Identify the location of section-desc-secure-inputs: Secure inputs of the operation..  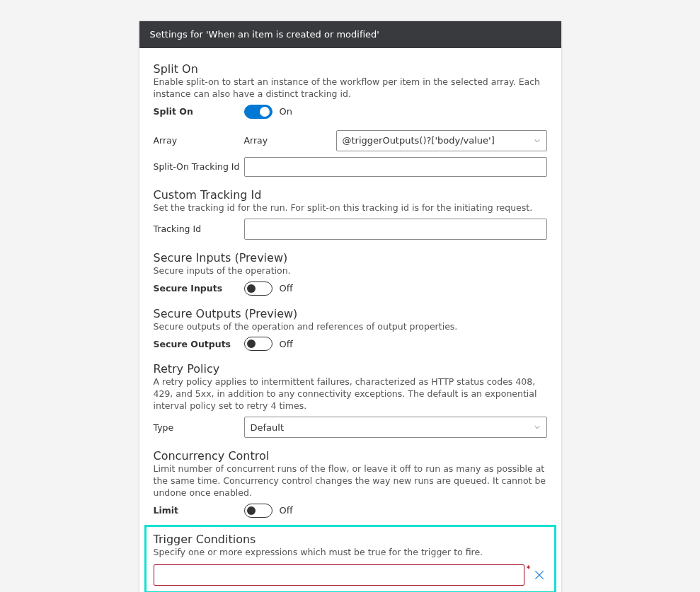
(350, 272).